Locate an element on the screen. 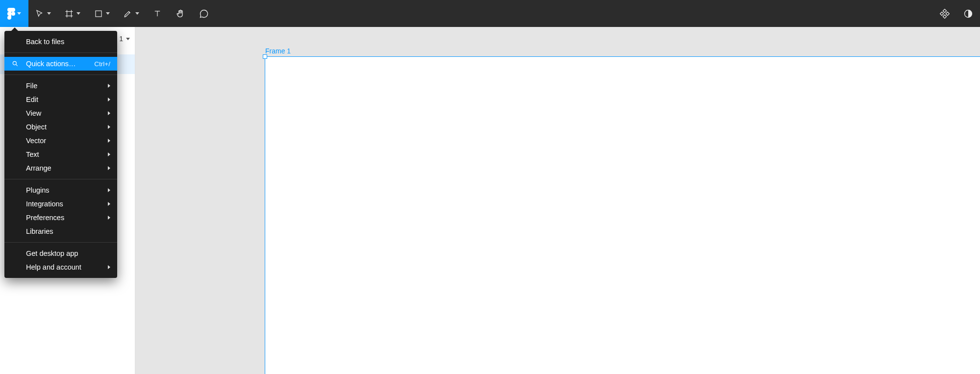 The height and width of the screenshot is (374, 980). menu-item-label: Object is located at coordinates (36, 127).